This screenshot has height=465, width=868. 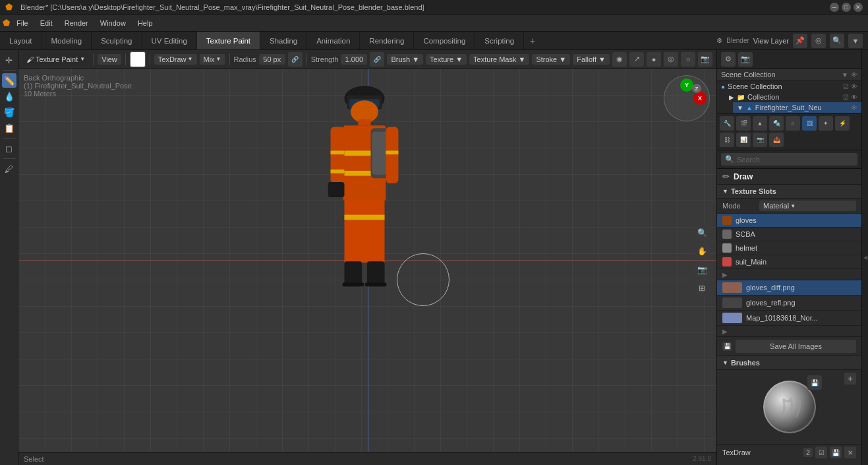 I want to click on mode-dropdown: Material ▼, so click(x=808, y=206).